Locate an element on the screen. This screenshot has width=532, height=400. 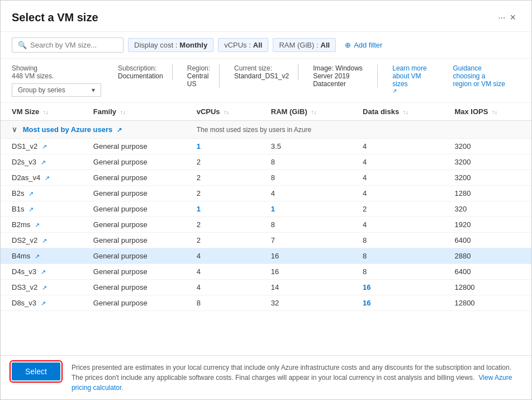
guidance-link: Guidance choosing a region or VM size is located at coordinates (479, 76).